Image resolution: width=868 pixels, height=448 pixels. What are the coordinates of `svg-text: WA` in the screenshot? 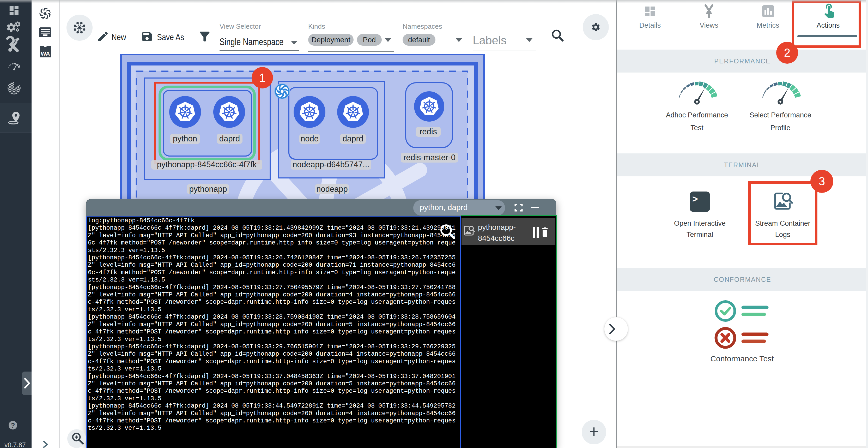 It's located at (45, 54).